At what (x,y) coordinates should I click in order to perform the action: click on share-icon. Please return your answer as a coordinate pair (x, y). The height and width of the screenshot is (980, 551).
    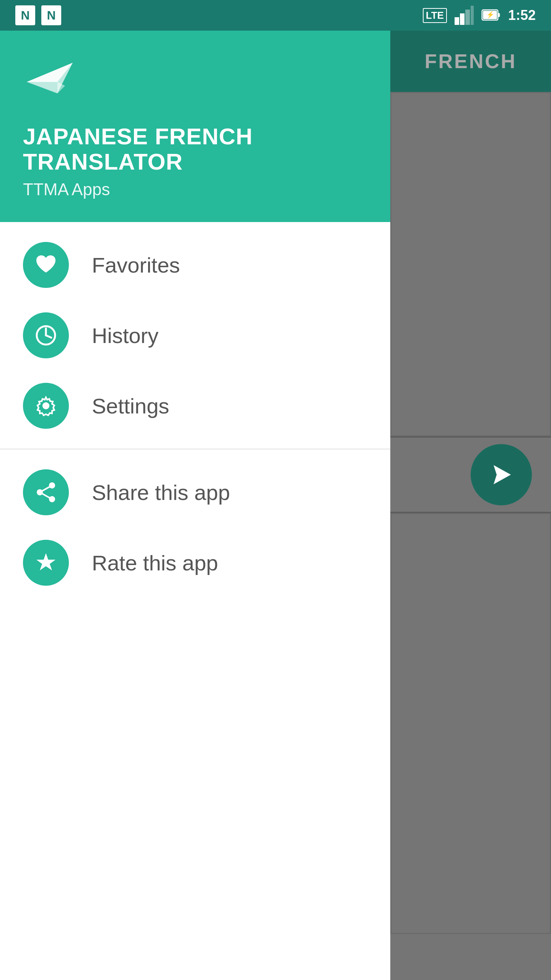
    Looking at the image, I should click on (46, 492).